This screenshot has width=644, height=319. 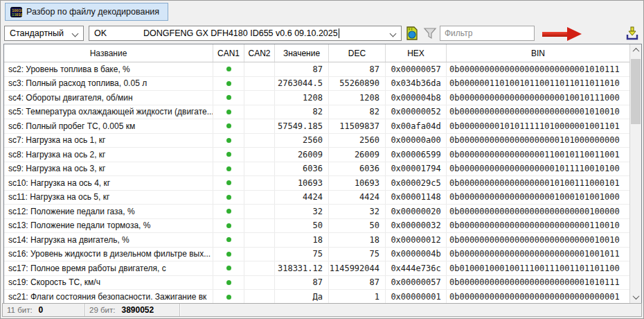 I want to click on bin-cell: 0b00000000000000000000000000100000, so click(x=538, y=212).